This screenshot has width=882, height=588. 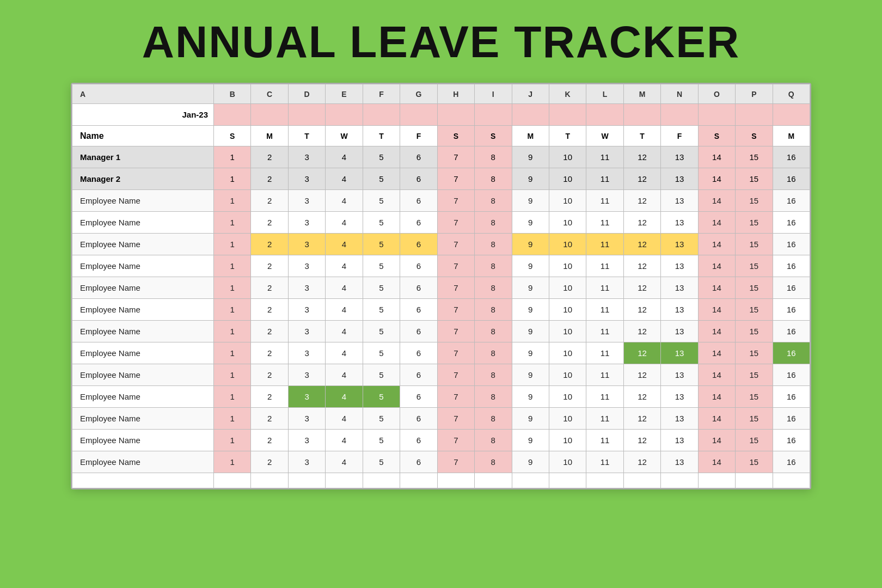 I want to click on table-row: Manager 112345678910111213141516, so click(x=441, y=157).